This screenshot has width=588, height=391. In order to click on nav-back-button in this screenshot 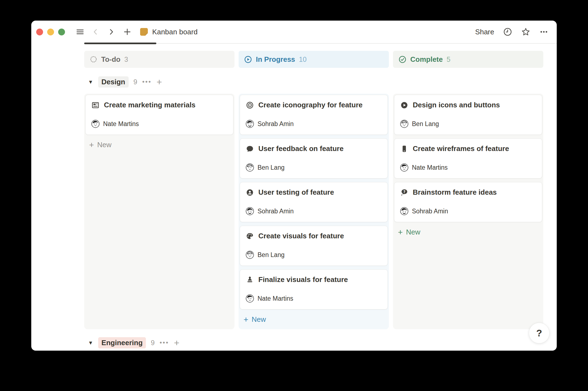, I will do `click(95, 32)`.